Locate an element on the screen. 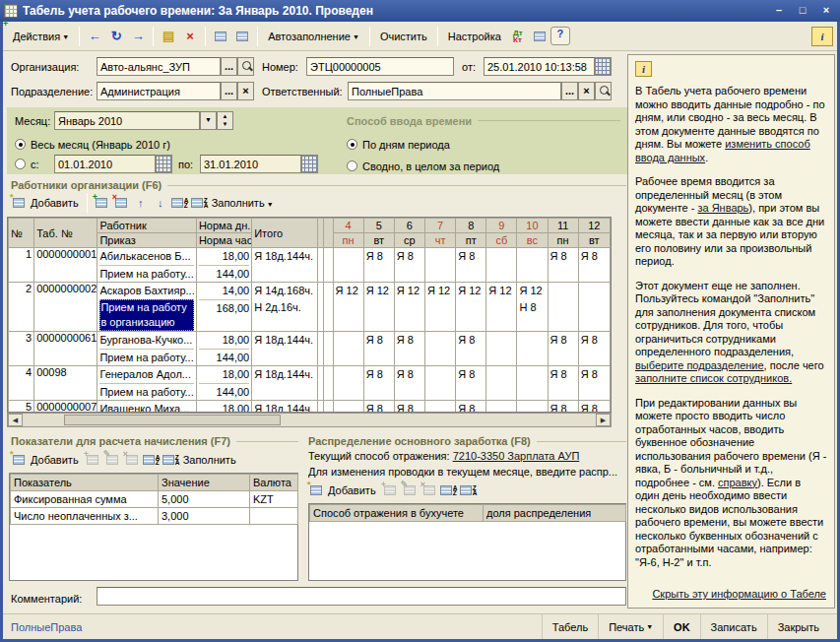  column-header: Показатель is located at coordinates (85, 482).